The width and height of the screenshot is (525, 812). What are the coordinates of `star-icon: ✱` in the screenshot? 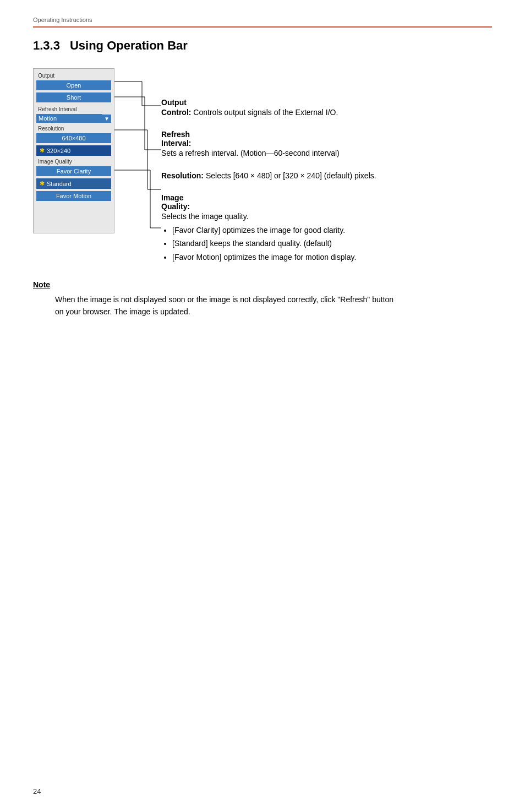 It's located at (42, 151).